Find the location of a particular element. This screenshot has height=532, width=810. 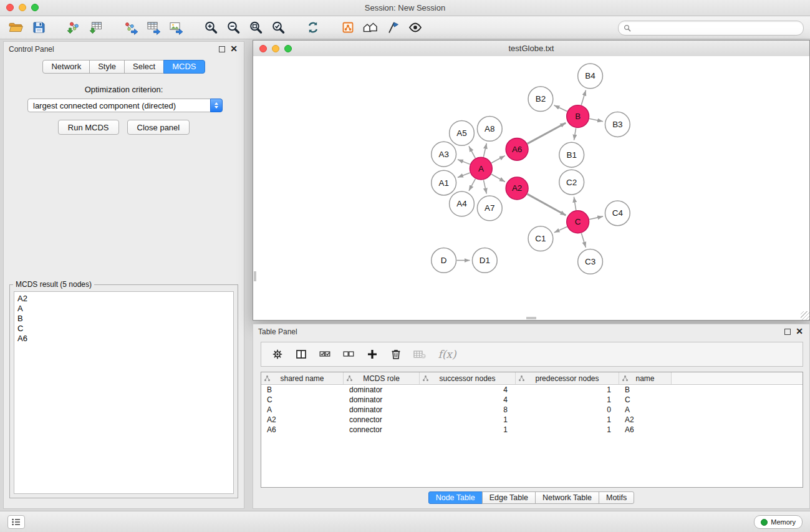

import-table-button is located at coordinates (96, 27).